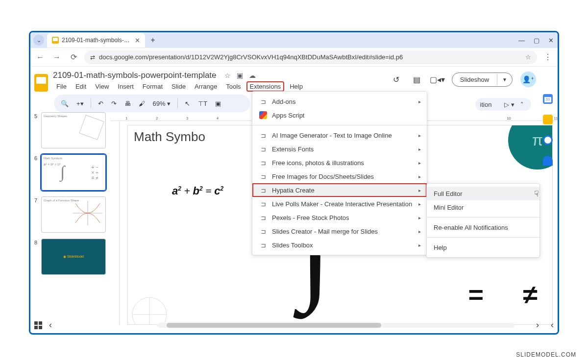 The width and height of the screenshot is (588, 364). Describe the element at coordinates (93, 57) in the screenshot. I see `site-info-icon: ⇄` at that location.